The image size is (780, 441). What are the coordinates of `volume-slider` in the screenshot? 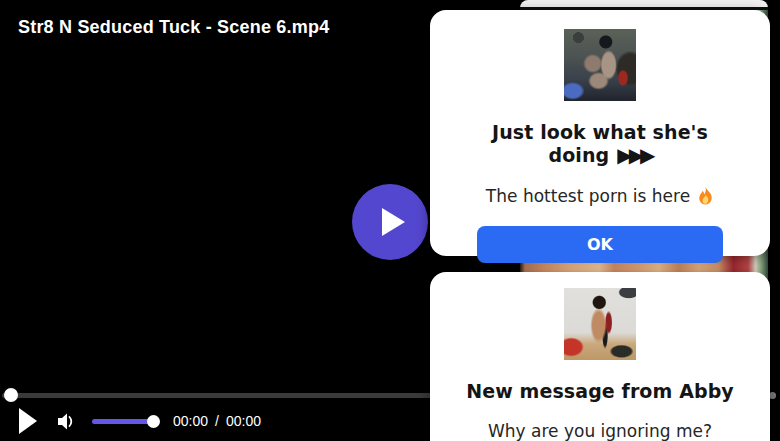 It's located at (122, 422).